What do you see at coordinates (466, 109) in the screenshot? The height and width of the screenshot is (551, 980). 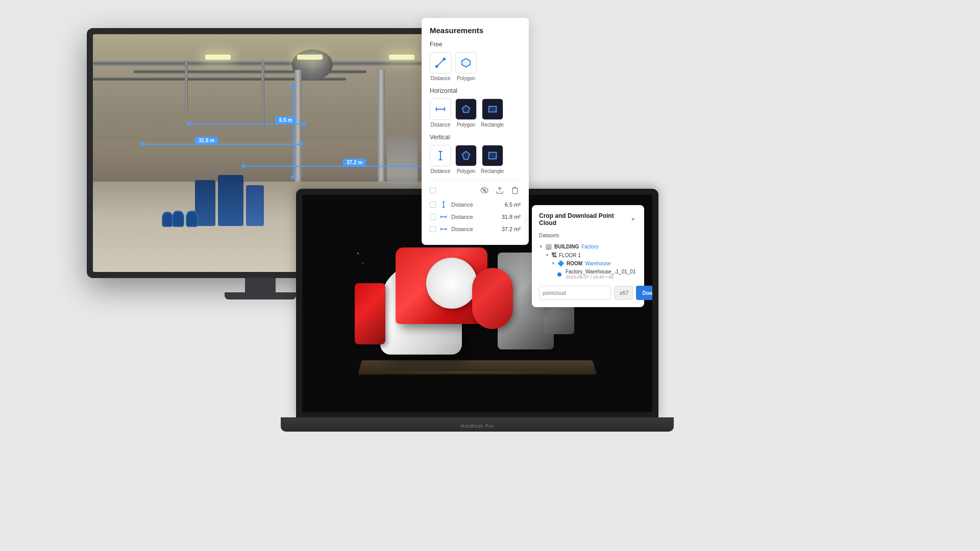 I see `h-polygon-icon` at bounding box center [466, 109].